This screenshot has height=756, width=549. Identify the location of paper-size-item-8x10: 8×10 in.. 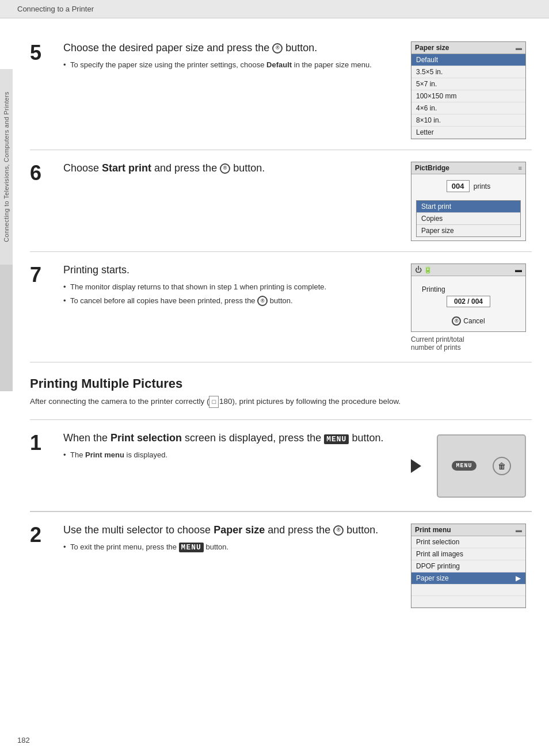
(468, 121).